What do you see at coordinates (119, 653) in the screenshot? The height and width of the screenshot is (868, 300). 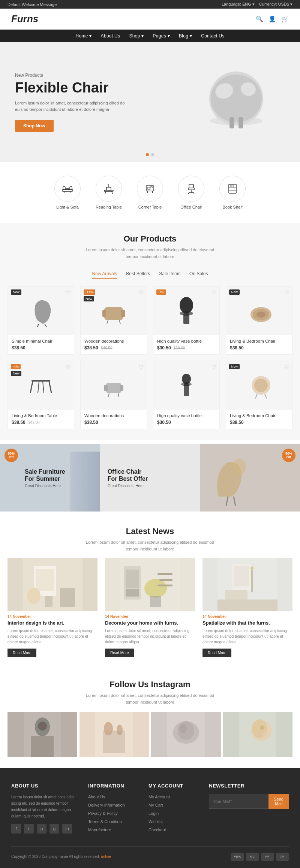 I see `read-more-button-2: Read More` at bounding box center [119, 653].